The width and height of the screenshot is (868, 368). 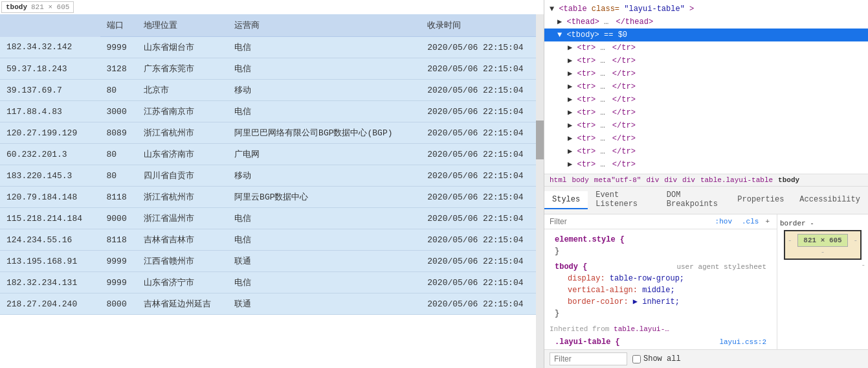 What do you see at coordinates (580, 180) in the screenshot?
I see `breadcrumb-body: body` at bounding box center [580, 180].